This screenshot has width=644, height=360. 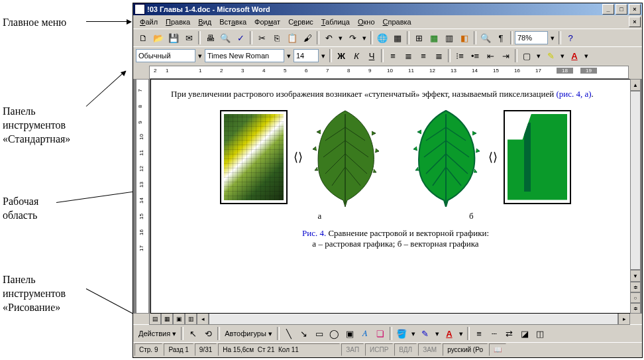 I want to click on textcolor-dropdown: ▾, so click(x=461, y=334).